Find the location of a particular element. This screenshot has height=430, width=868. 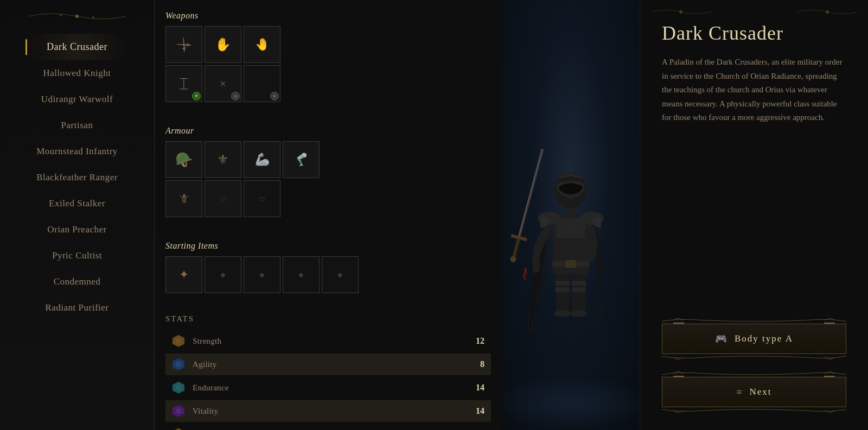

staff-icon: ⌶ is located at coordinates (184, 84).